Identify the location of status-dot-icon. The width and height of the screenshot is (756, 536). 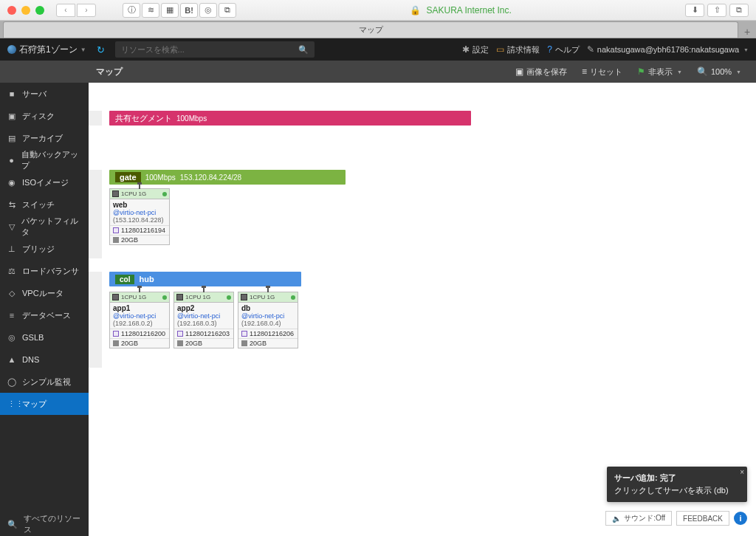
(165, 298).